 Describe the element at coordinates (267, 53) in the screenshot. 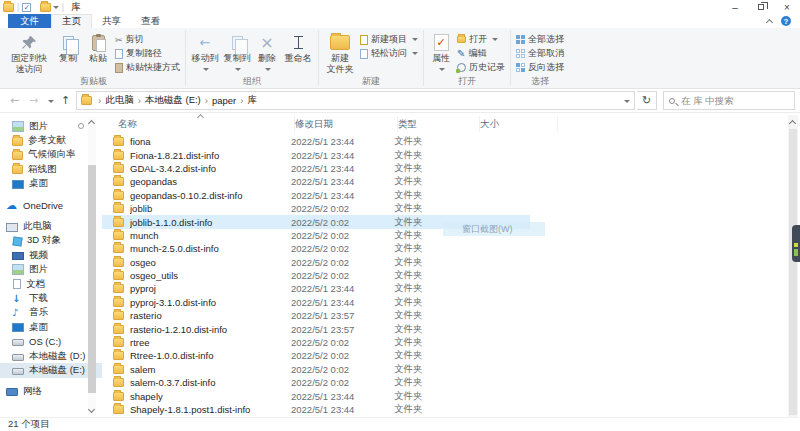

I see `delete-button: × 删除` at that location.